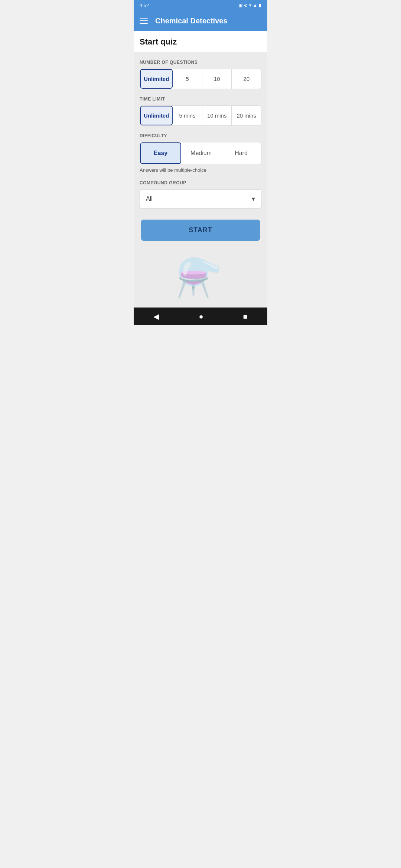 The width and height of the screenshot is (401, 868). I want to click on compound-group-label: COMPOUND GROUP, so click(200, 183).